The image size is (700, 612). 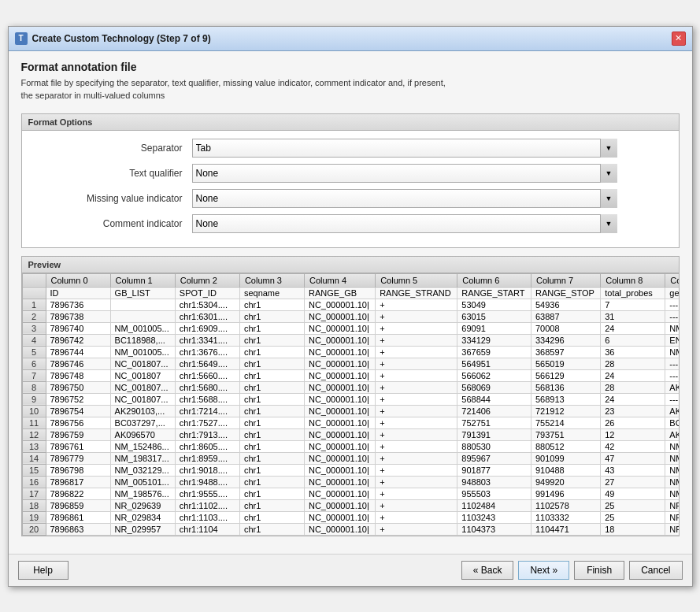 I want to click on window-icon: T, so click(x=21, y=39).